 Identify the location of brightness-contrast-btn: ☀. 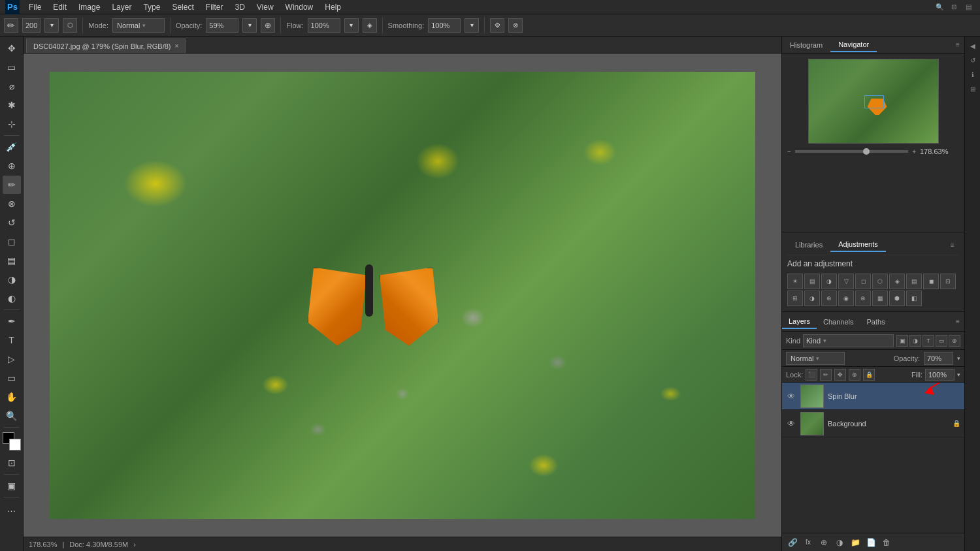
(795, 281).